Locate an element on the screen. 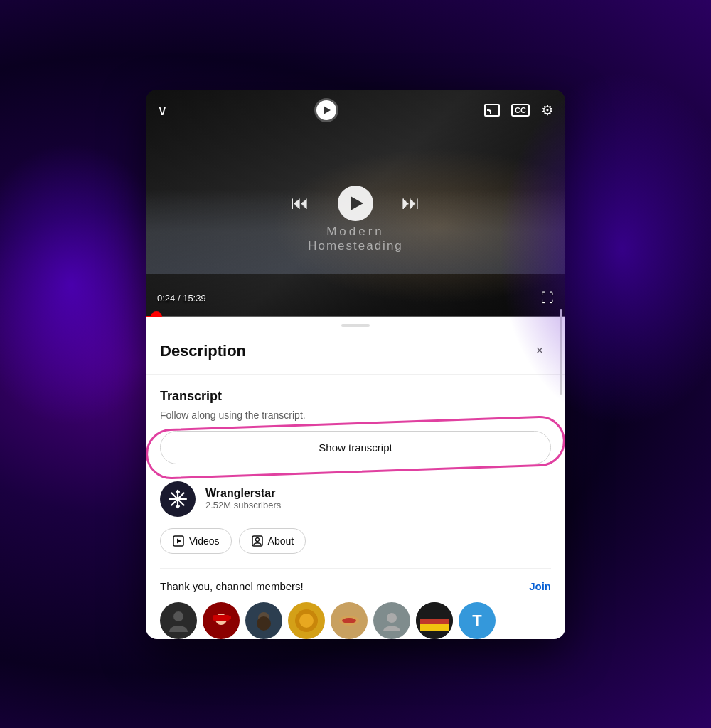  channel-name: Wranglerstar is located at coordinates (378, 493).